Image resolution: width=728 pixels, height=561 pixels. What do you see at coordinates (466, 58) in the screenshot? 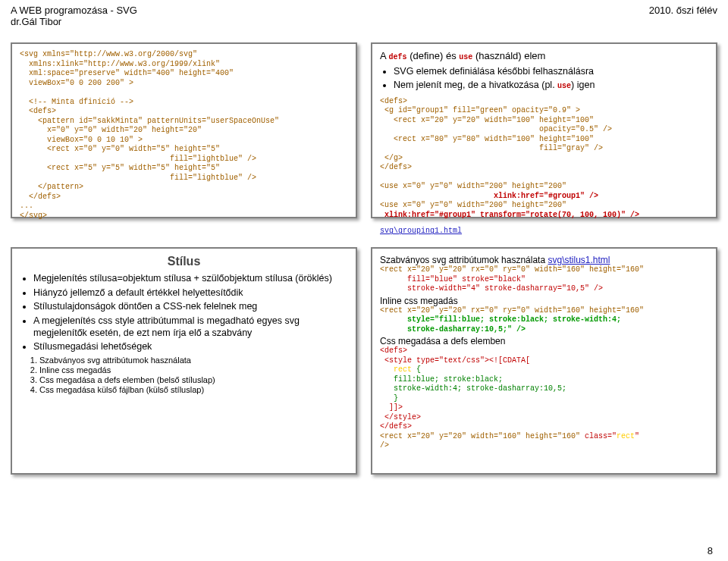
I see `kw-use: use` at bounding box center [466, 58].